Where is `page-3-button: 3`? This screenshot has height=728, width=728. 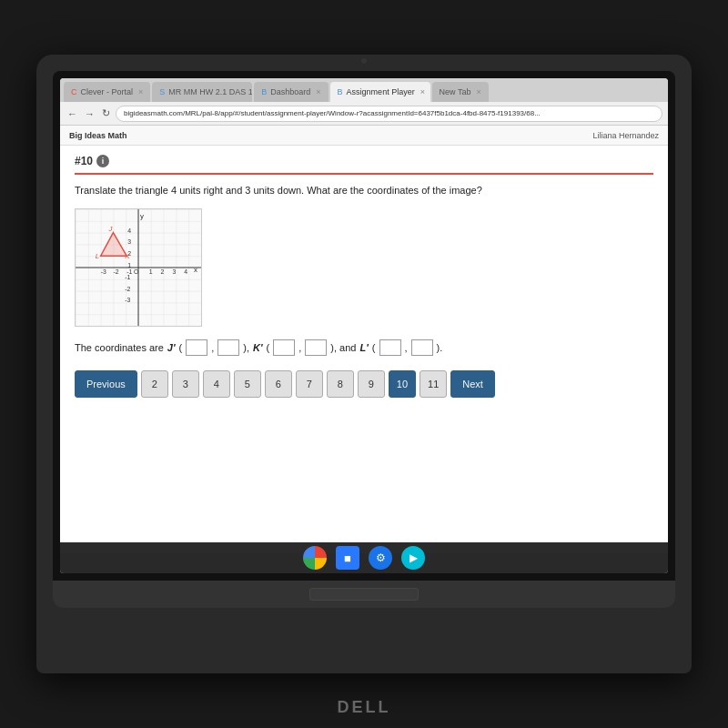
page-3-button: 3 is located at coordinates (186, 384).